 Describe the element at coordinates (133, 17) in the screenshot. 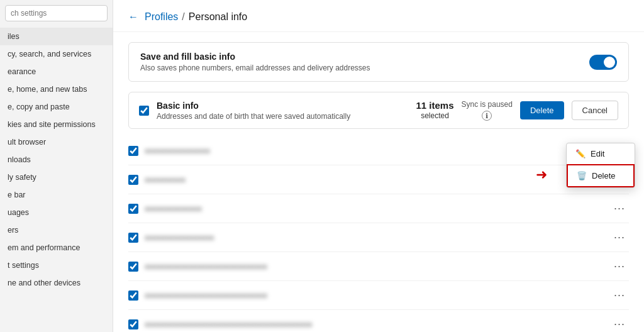

I see `back-button: ←` at that location.